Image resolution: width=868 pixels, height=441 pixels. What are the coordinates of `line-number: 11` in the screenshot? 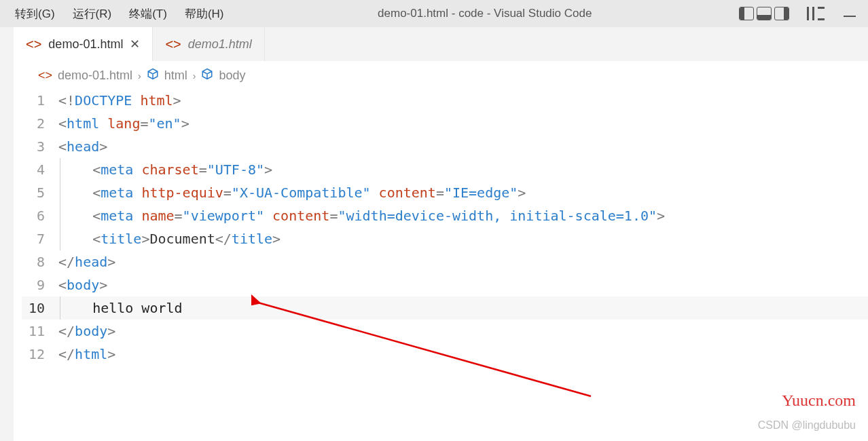 It's located at (40, 331).